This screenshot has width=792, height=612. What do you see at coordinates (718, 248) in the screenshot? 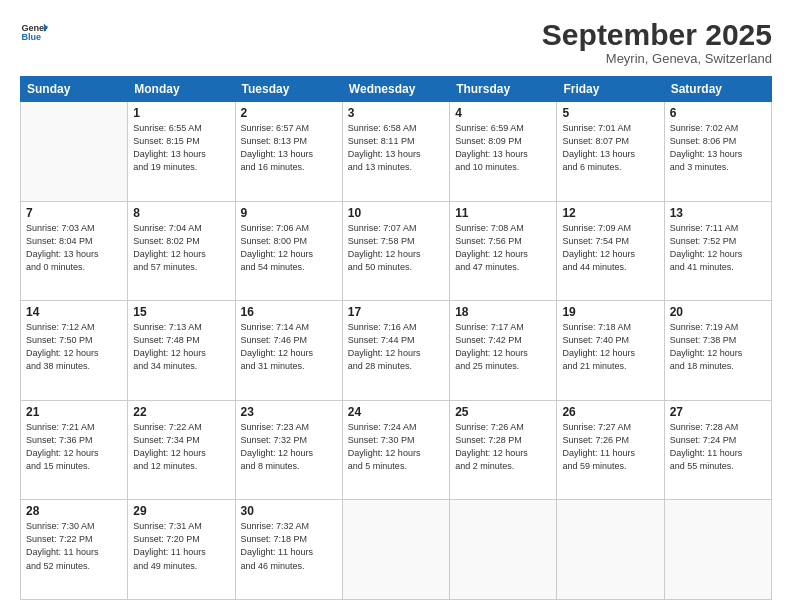
I see `day-info: Sunrise: 7:11 AM Sunset: 7:52 PM Dayligh…` at bounding box center [718, 248].